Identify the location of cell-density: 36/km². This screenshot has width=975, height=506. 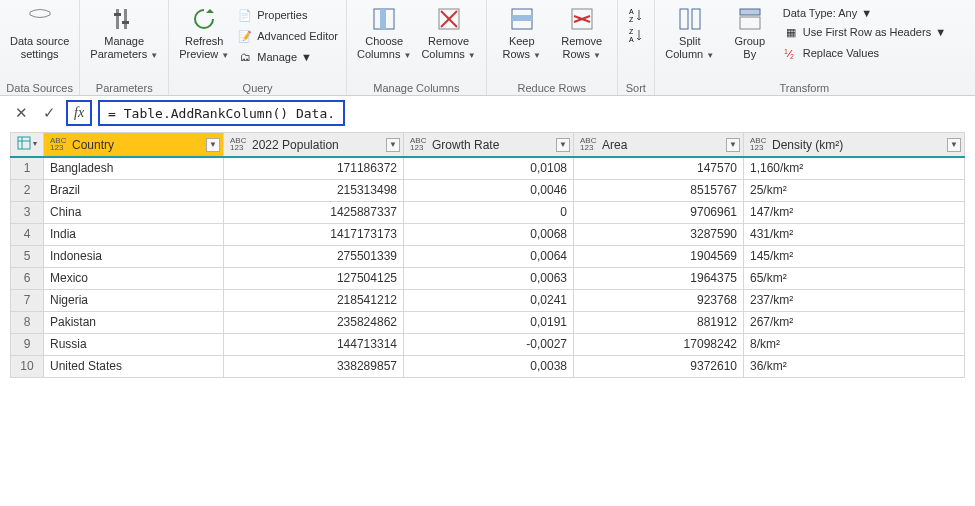
(854, 366).